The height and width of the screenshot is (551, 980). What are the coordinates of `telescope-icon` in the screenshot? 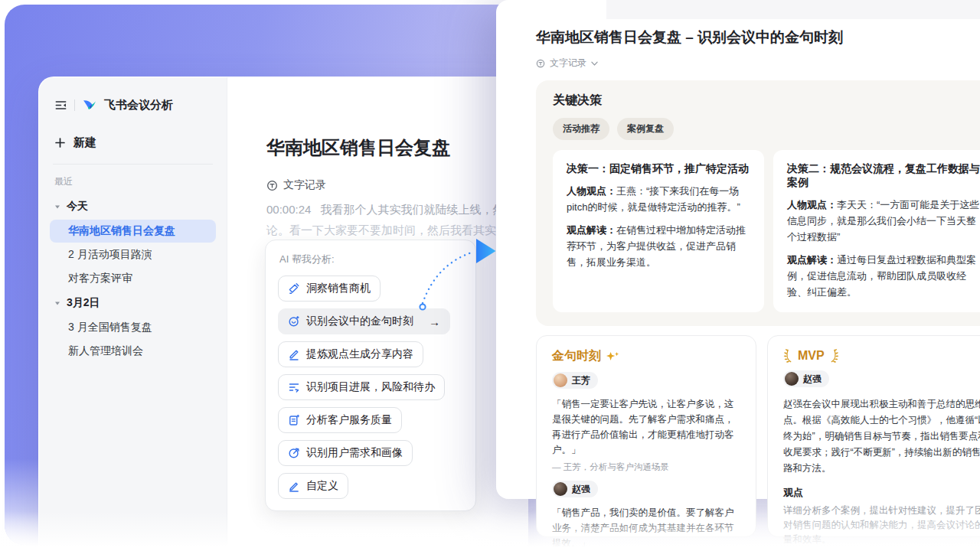 It's located at (294, 289).